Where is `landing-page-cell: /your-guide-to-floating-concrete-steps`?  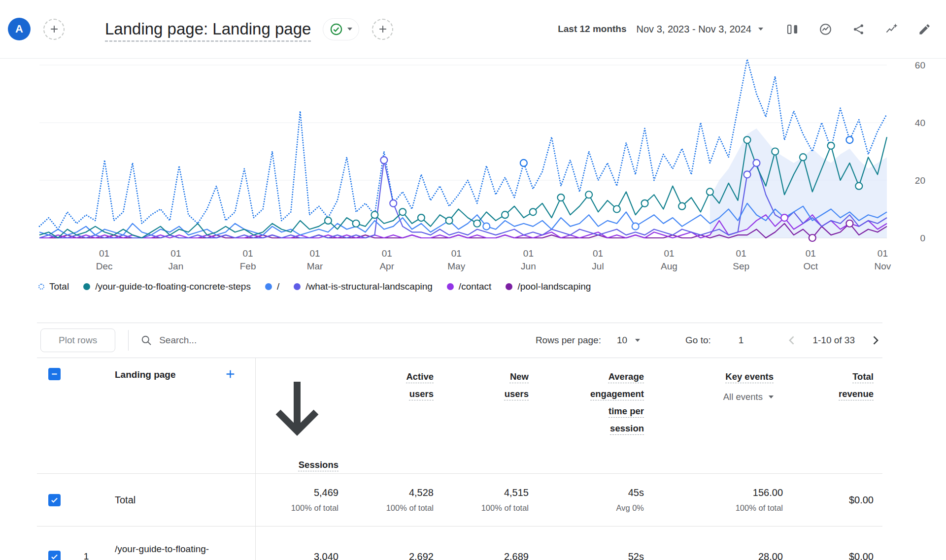 landing-page-cell: /your-guide-to-floating-concrete-steps is located at coordinates (178, 551).